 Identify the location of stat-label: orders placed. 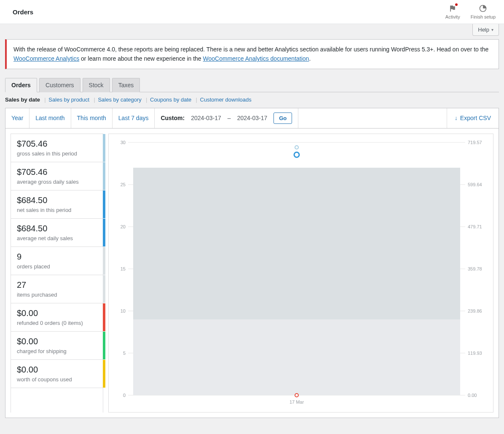
(57, 266).